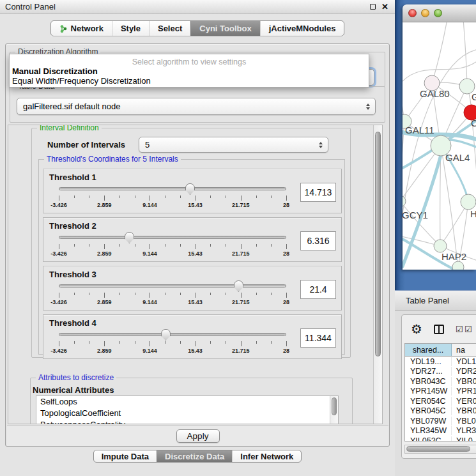 This screenshot has height=476, width=476. What do you see at coordinates (73, 323) in the screenshot?
I see `threshold-label: Threshold 4` at bounding box center [73, 323].